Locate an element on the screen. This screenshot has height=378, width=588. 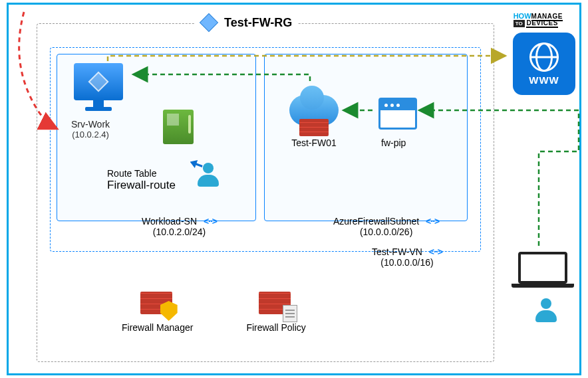
firewall-policy-label: Firewall Policy is located at coordinates (275, 328).